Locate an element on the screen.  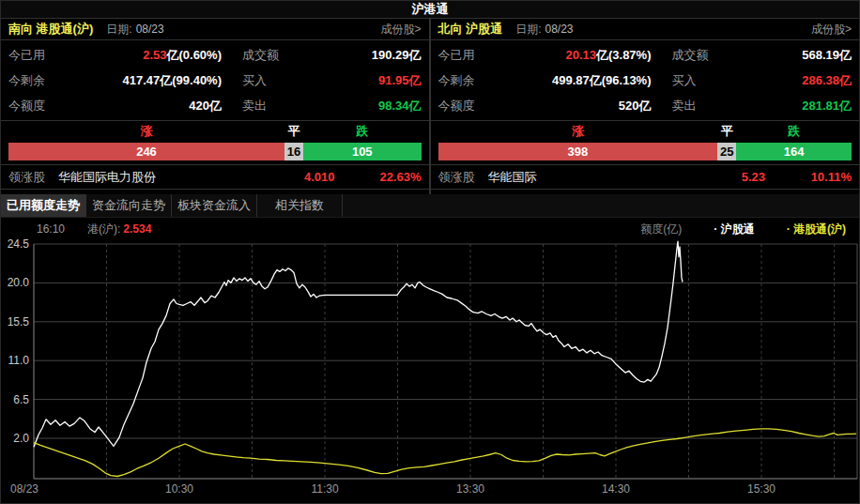
advancers-bar-segment: 246 is located at coordinates (146, 152).